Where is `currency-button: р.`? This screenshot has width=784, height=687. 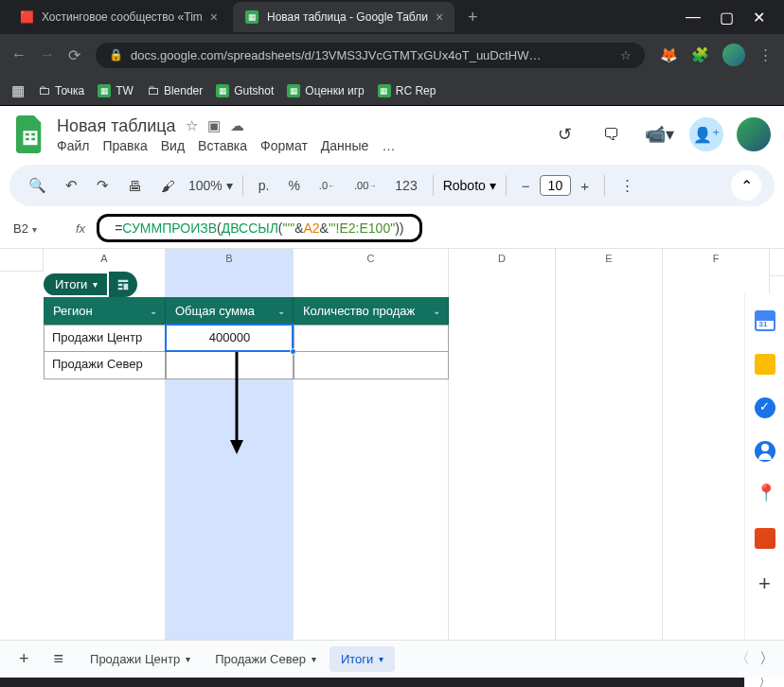
currency-button: р. is located at coordinates (264, 185).